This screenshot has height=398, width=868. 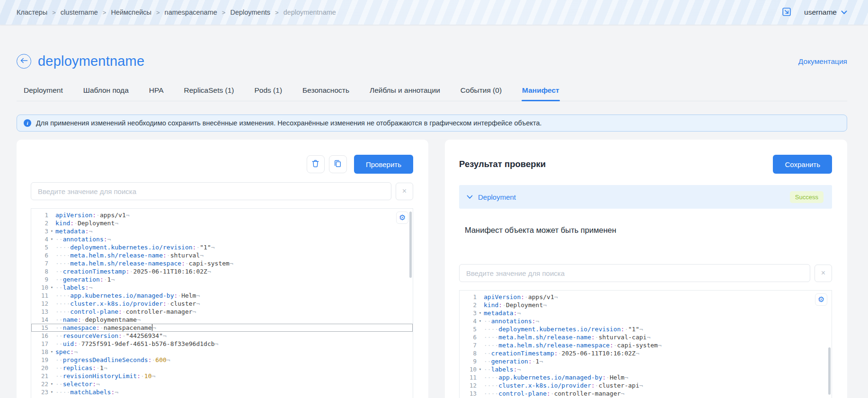 What do you see at coordinates (148, 376) in the screenshot?
I see `yaml-value: 10` at bounding box center [148, 376].